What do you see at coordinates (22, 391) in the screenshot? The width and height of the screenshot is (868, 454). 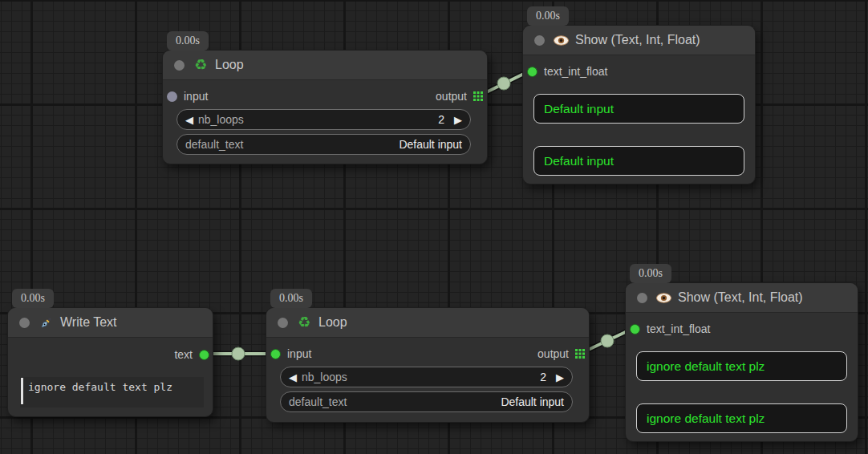 I see `text-cursor` at bounding box center [22, 391].